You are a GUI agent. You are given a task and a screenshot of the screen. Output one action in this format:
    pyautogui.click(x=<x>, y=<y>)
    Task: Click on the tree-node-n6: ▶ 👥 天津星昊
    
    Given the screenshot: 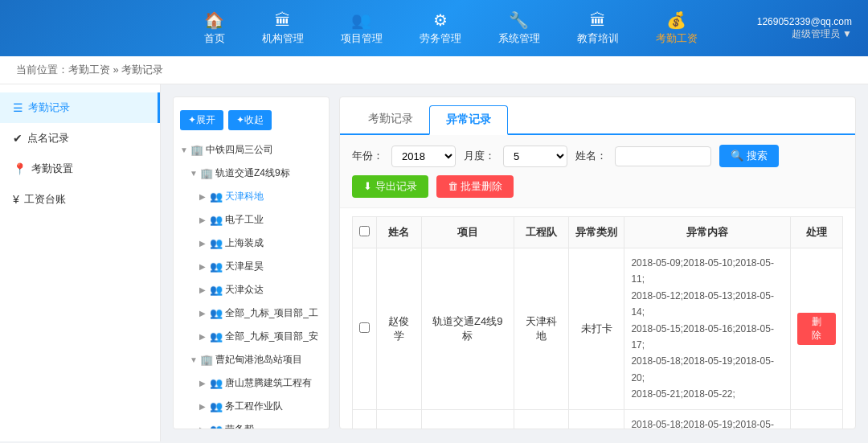 What is the action you would take?
    pyautogui.click(x=251, y=267)
    